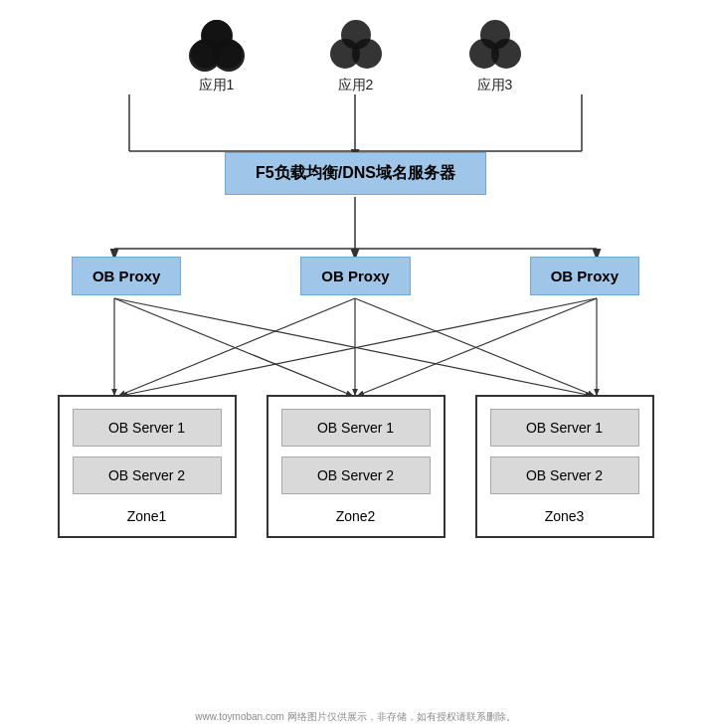 This screenshot has height=728, width=711. I want to click on f5-label: F5负载均衡/DNS域名服务器, so click(356, 173).